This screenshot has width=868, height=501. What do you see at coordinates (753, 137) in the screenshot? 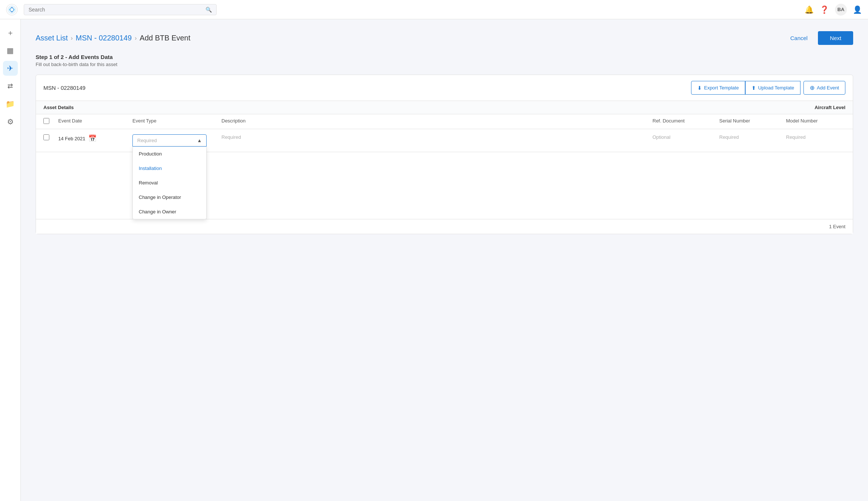
I see `row-serial-number-cell: Required` at bounding box center [753, 137].